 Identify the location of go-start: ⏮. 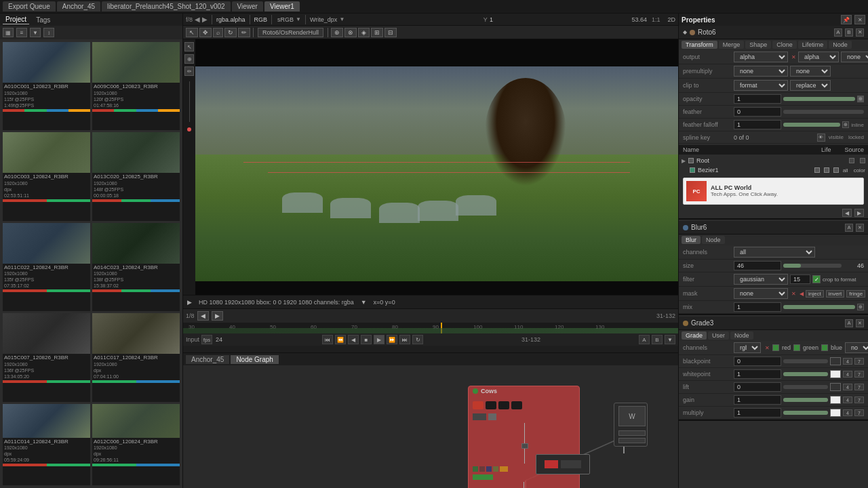
(328, 340).